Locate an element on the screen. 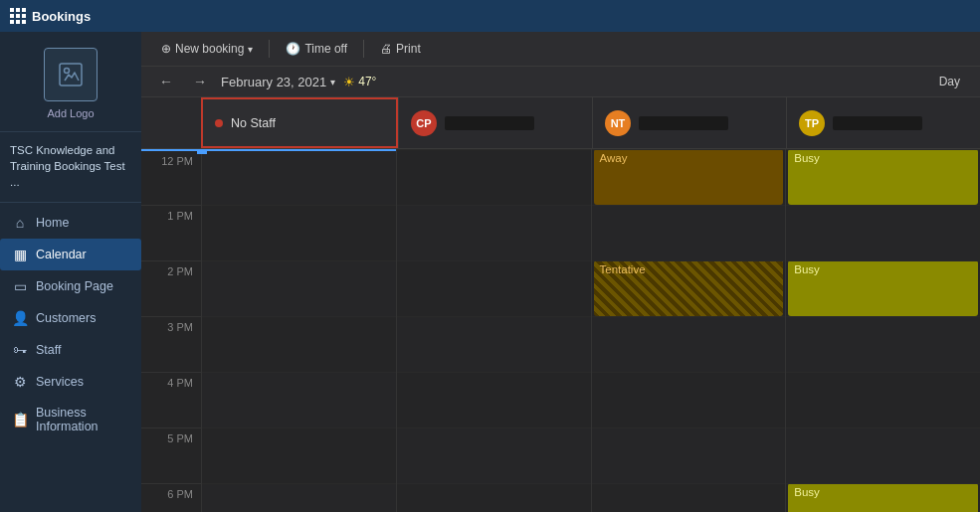  print-icon: 🖨 is located at coordinates (386, 49).